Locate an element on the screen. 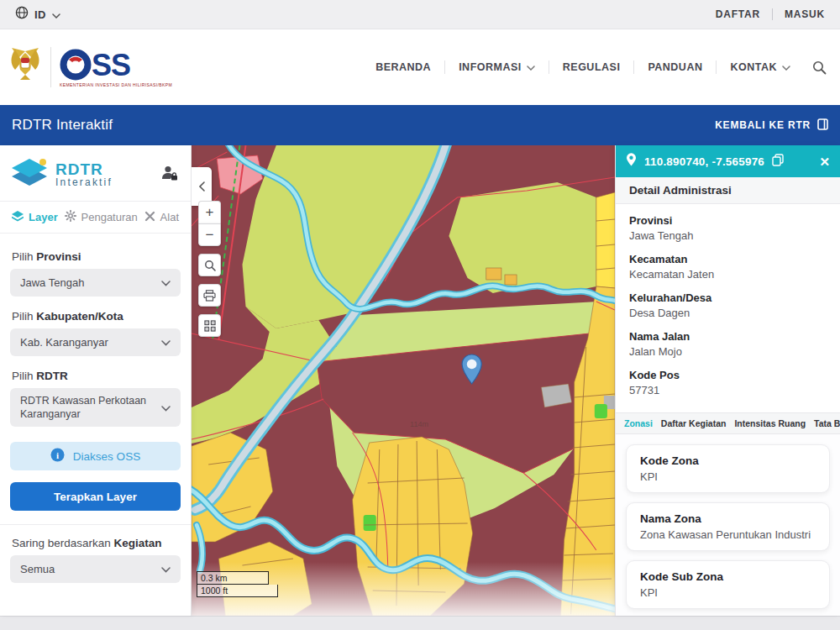 The image size is (840, 630). language-code: ID is located at coordinates (40, 15).